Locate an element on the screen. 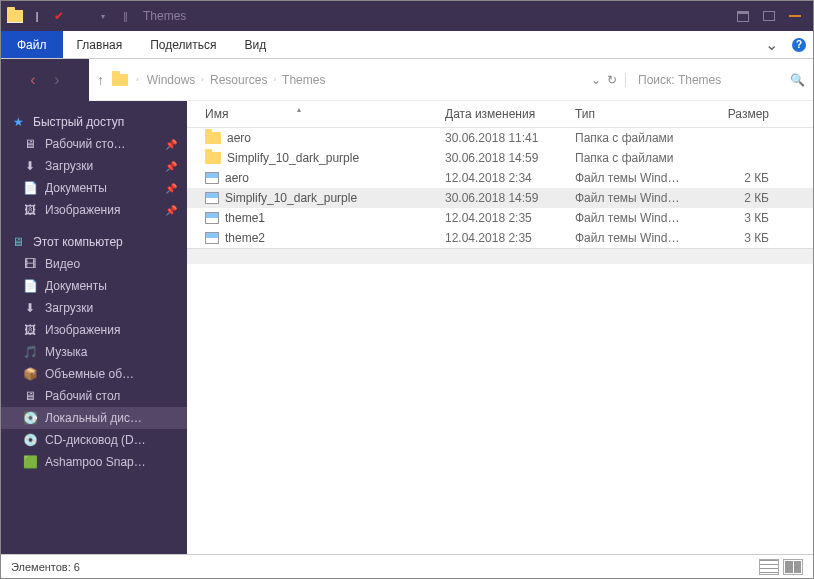  navigation-row: ‹ › ↑ › Windows› Resources› Themes ⌄ ↻ П… is located at coordinates (407, 80).